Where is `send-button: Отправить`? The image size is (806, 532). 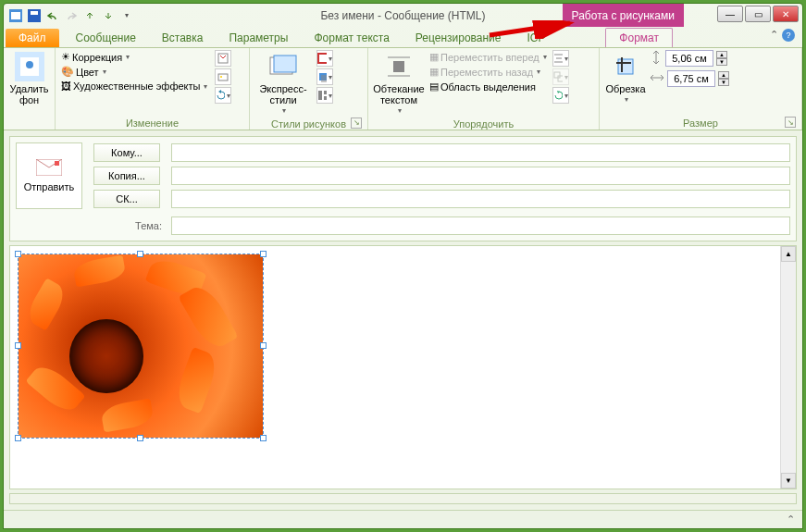 send-button: Отправить is located at coordinates (49, 176).